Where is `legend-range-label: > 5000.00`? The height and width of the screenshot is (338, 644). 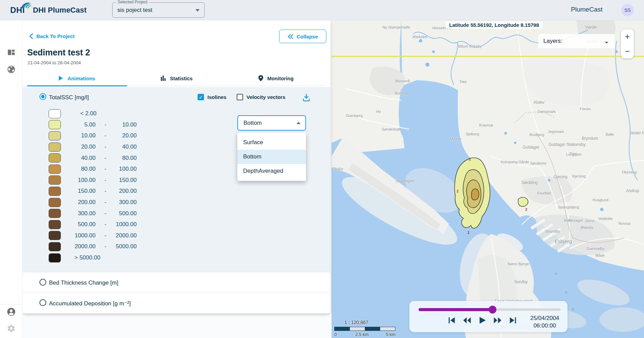
legend-range-label: > 5000.00 is located at coordinates (87, 258).